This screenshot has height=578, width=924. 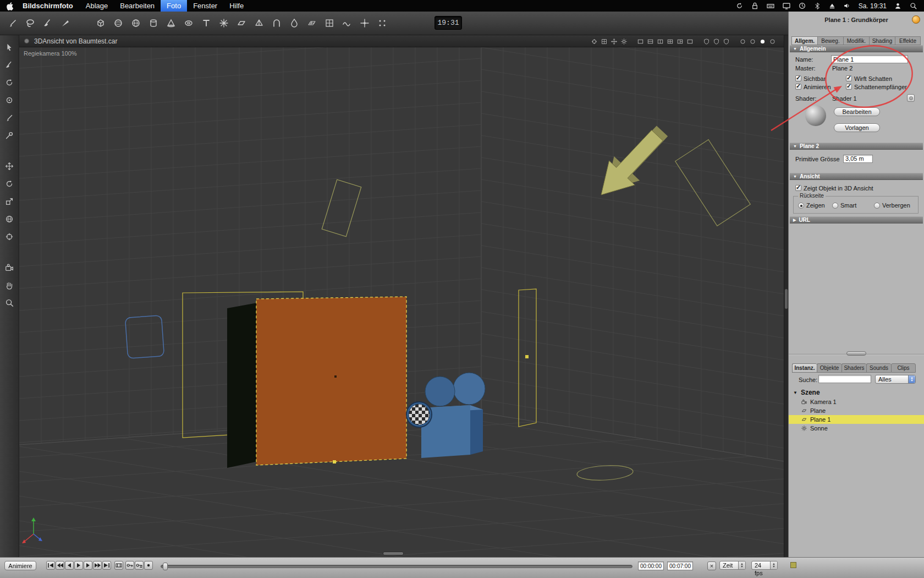 I want to click on section-header-url: ▶URL, so click(x=856, y=220).